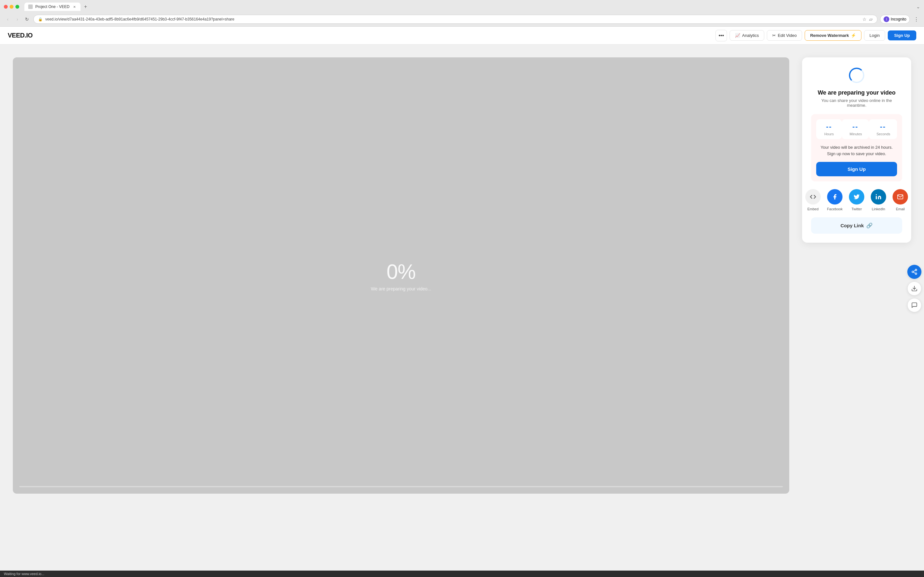 The width and height of the screenshot is (924, 577). I want to click on analytics-chart-icon: 📈, so click(738, 35).